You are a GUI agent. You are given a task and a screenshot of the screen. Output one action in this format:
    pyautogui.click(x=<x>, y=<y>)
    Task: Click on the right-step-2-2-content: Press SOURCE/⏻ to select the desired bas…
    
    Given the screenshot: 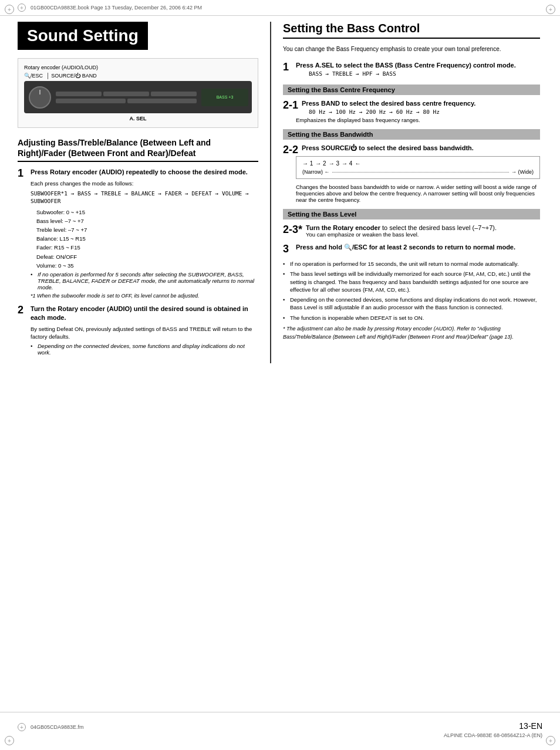 What is the action you would take?
    pyautogui.click(x=418, y=174)
    